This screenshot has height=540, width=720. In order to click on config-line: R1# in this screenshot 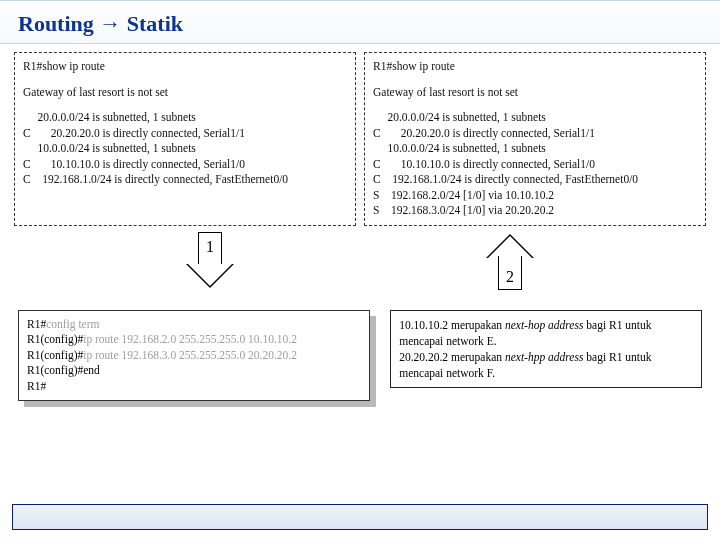, I will do `click(194, 387)`.